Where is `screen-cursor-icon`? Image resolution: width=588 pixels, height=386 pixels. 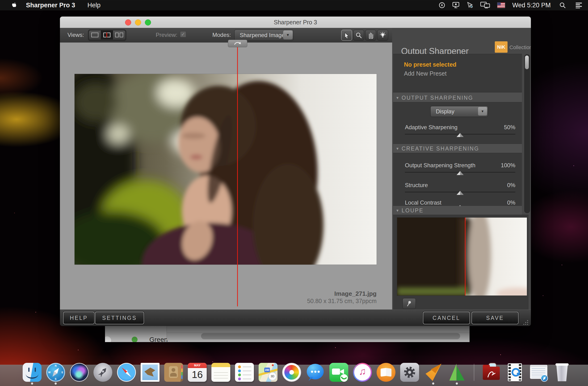 screen-cursor-icon is located at coordinates (470, 5).